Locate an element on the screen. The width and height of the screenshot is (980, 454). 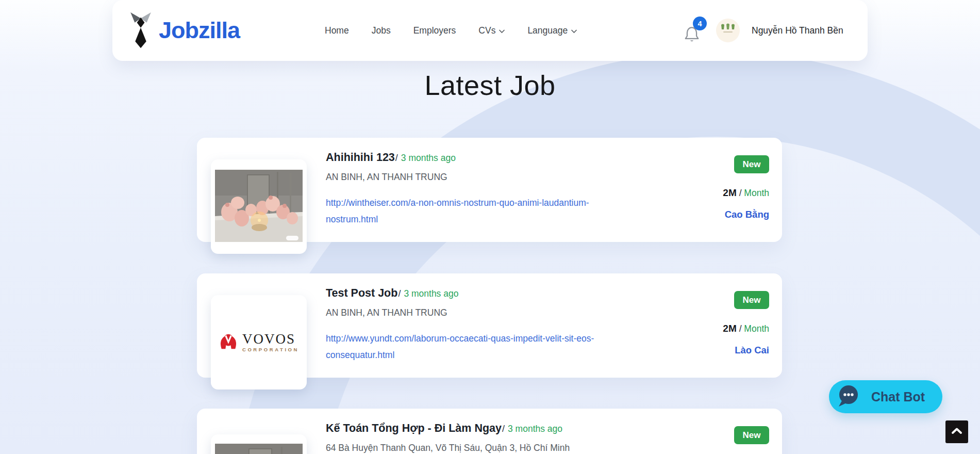
job-url-link: http://wintheiser.com/a-non-omnis-nostru… is located at coordinates (467, 211).